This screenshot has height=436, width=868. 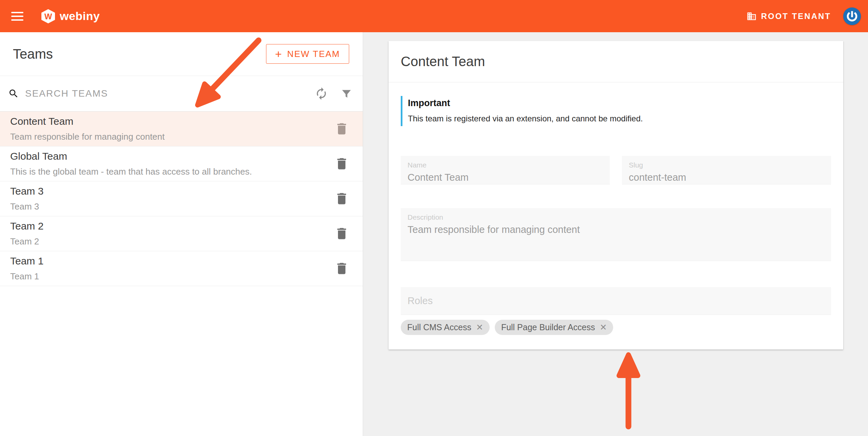 I want to click on team-description: Team responsible for managing content, so click(x=88, y=137).